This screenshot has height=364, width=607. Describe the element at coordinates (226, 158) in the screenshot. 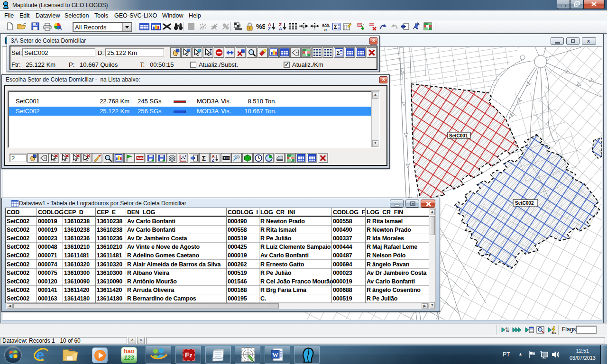

I see `svg-text: 123` at that location.